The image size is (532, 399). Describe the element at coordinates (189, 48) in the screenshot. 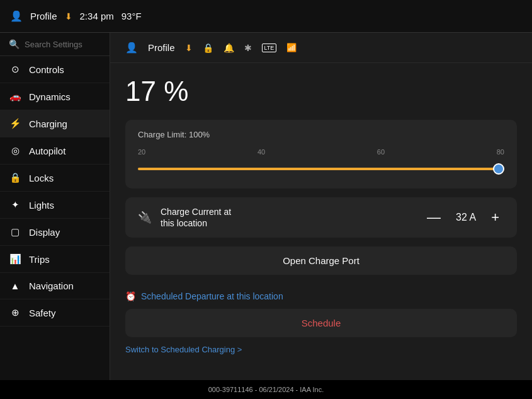

I see `header-download-icon: ⬇` at that location.